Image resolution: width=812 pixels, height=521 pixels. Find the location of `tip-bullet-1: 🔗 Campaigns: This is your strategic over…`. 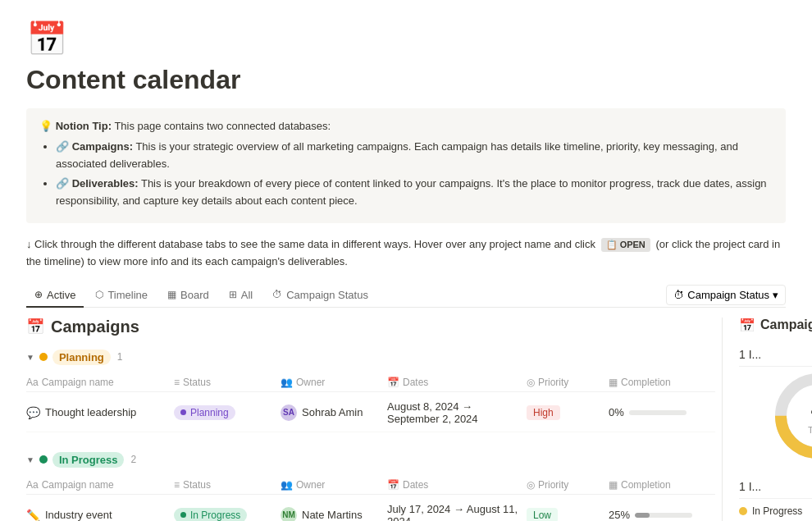

tip-bullet-1: 🔗 Campaigns: This is your strategic over… is located at coordinates (414, 156).